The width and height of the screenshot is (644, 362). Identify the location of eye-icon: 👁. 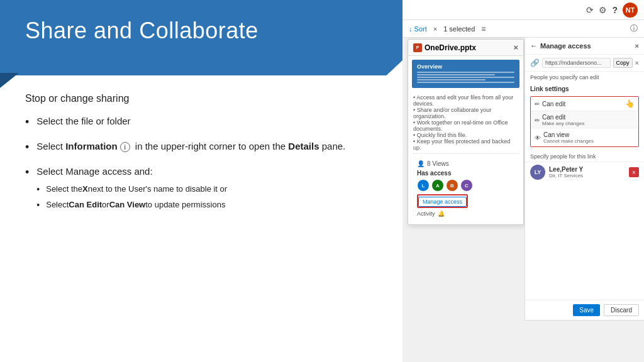
(538, 138).